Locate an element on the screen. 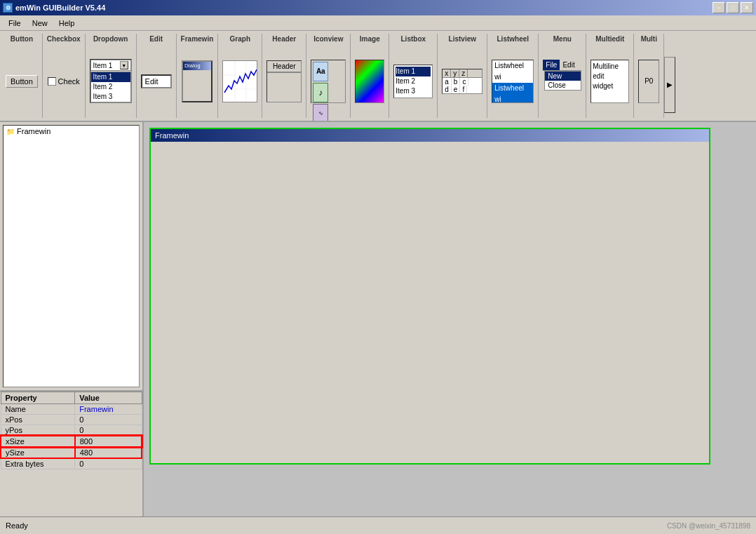  prop-row-xsize: xSize 800 is located at coordinates (72, 441).